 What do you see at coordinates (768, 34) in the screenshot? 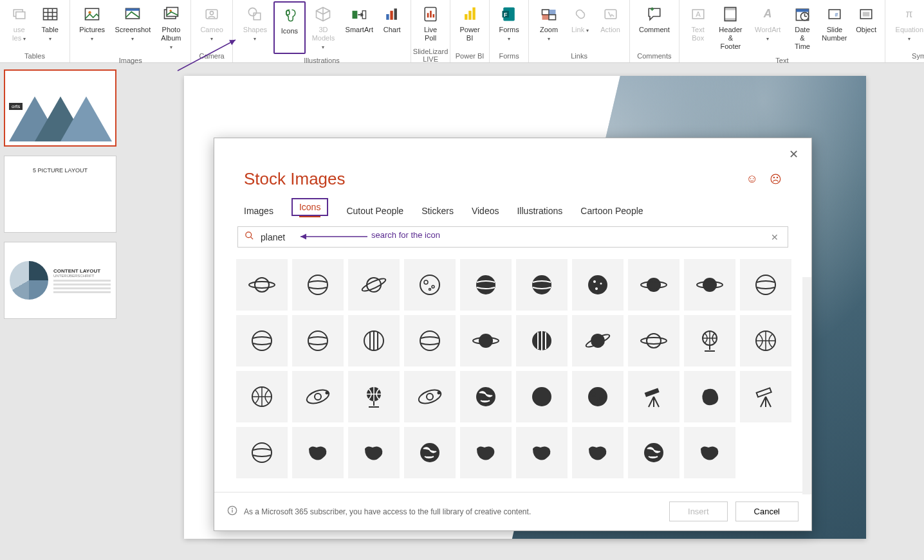
I see `wordart-label: WordArt ▾` at bounding box center [768, 34].